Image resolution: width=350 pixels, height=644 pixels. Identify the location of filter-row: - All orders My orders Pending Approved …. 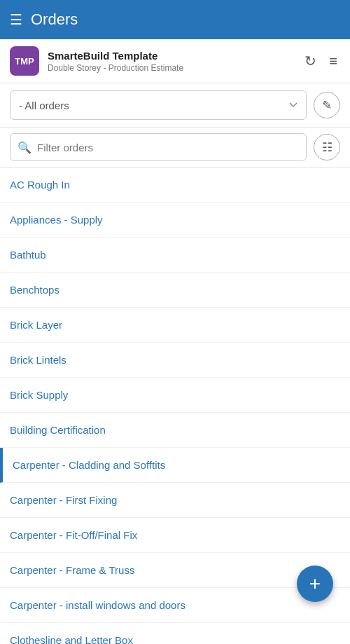
(175, 105).